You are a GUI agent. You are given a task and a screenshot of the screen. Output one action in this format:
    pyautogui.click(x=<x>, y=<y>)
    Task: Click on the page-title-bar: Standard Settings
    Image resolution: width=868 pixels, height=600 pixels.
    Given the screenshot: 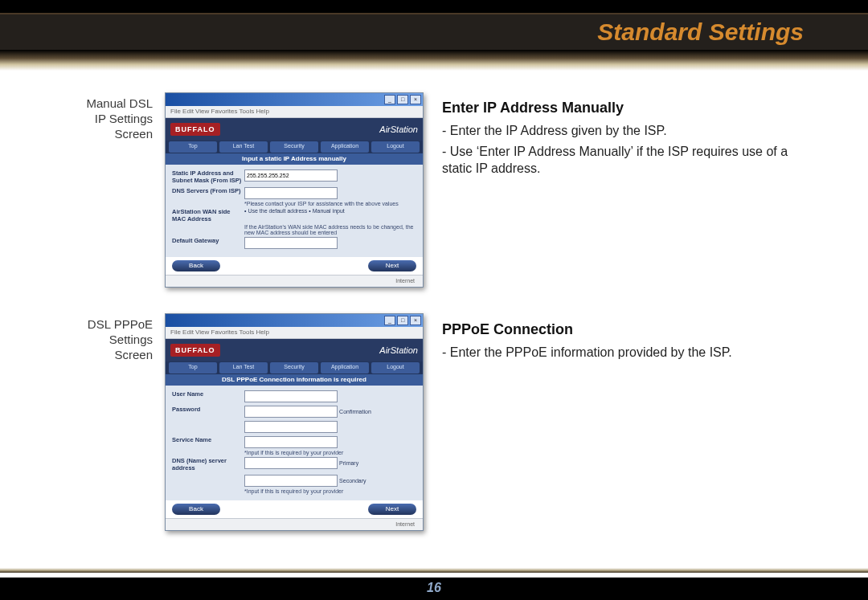 What is the action you would take?
    pyautogui.click(x=434, y=32)
    